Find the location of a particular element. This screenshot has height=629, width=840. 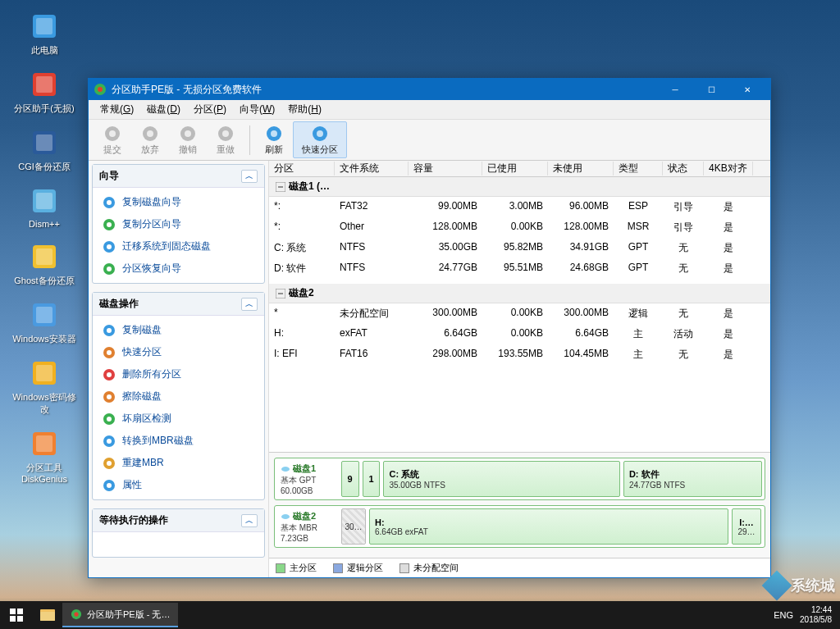

toolbar: 提交放弃撤销重做刷新快速分区 is located at coordinates (430, 140).